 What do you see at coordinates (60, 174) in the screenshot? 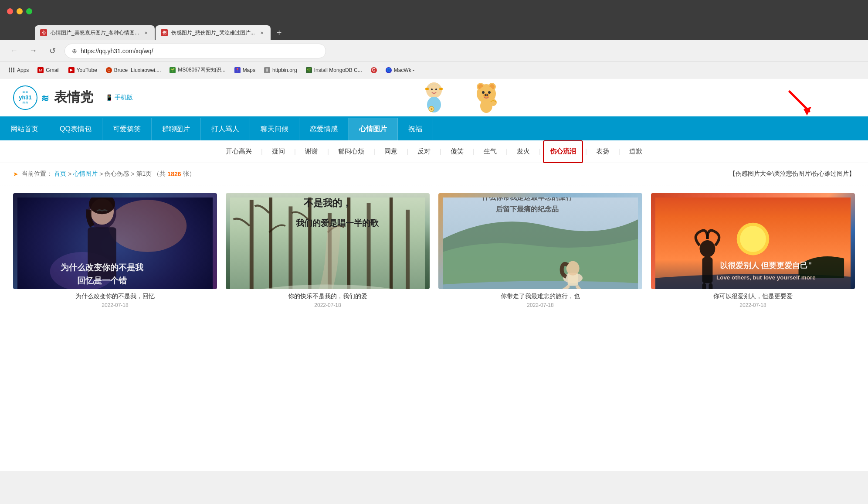
I see `breadcrumb-home: 首页` at bounding box center [60, 174].